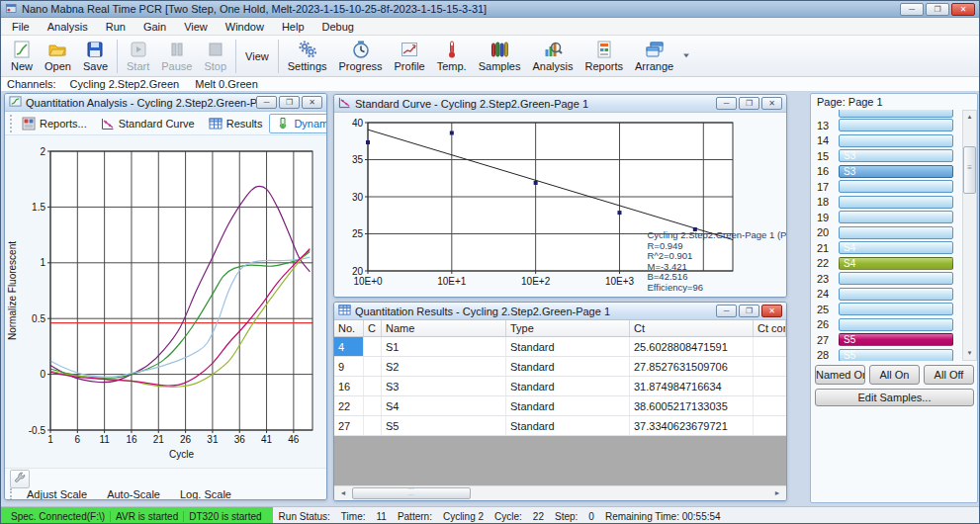 The height and width of the screenshot is (524, 980). What do you see at coordinates (245, 26) in the screenshot?
I see `menu-item-window: Window` at bounding box center [245, 26].